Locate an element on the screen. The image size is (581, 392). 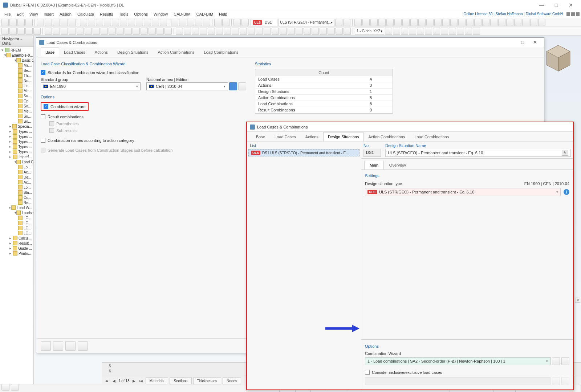
std-group-combo: EN 1990▾ is located at coordinates (91, 86).